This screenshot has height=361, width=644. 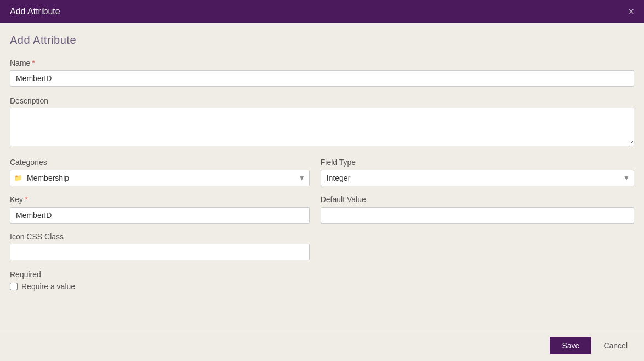 What do you see at coordinates (160, 237) in the screenshot?
I see `icon-css-class-label: Icon CSS Class` at bounding box center [160, 237].